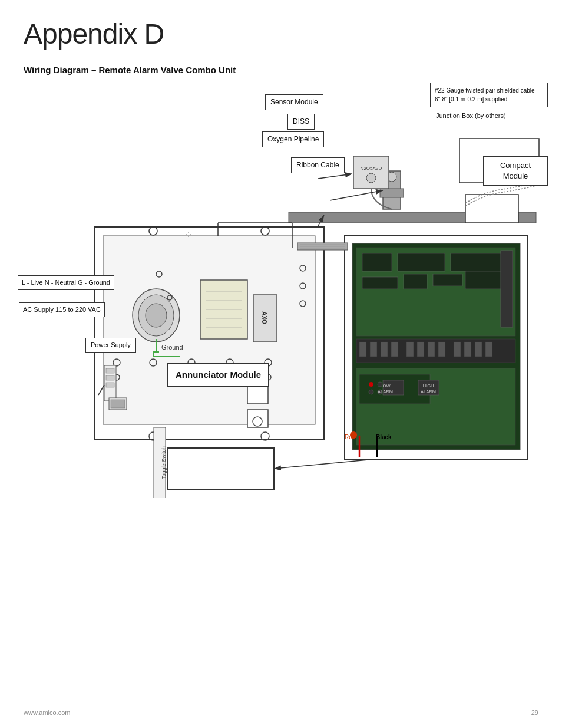 This screenshot has height=728, width=562. I want to click on compact-module-label: Compact Module, so click(515, 171).